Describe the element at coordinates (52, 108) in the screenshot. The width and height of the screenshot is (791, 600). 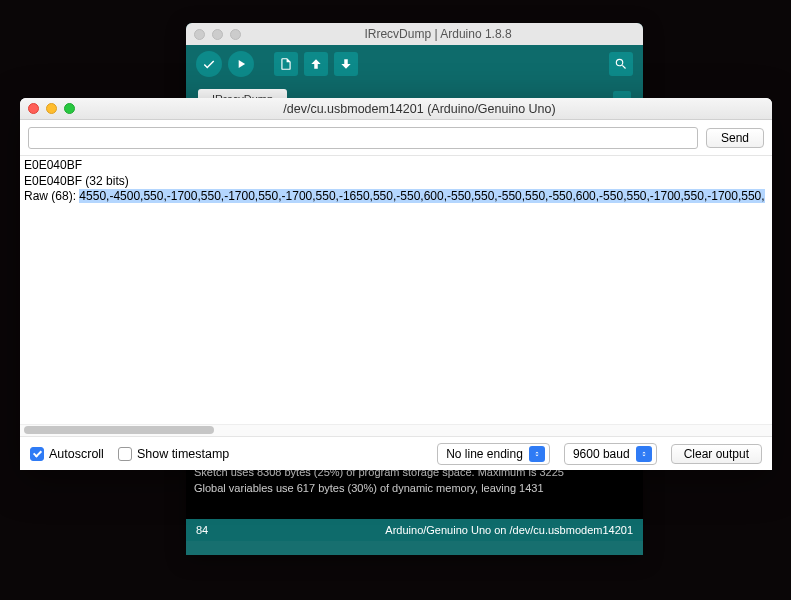
I see `serial-window-controls` at that location.